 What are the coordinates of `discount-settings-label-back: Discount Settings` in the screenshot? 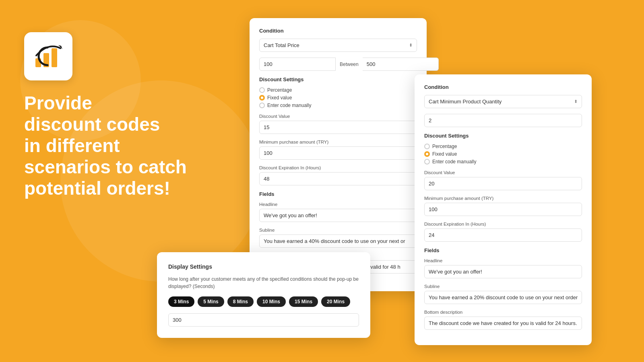 It's located at (338, 80).